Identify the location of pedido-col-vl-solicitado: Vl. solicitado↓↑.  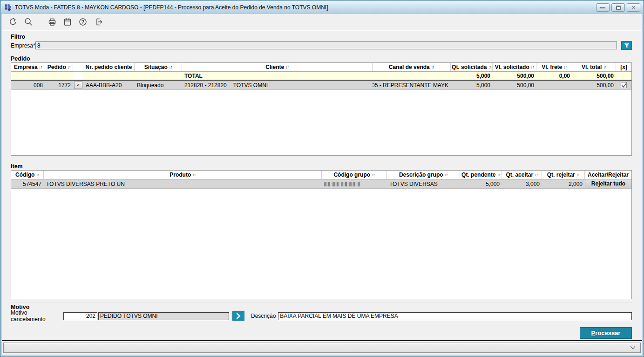
(515, 67).